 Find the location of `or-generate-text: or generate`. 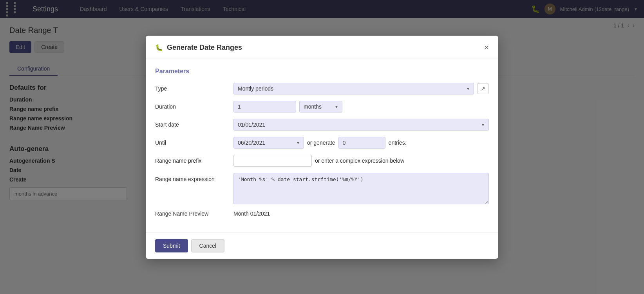

or-generate-text: or generate is located at coordinates (321, 143).